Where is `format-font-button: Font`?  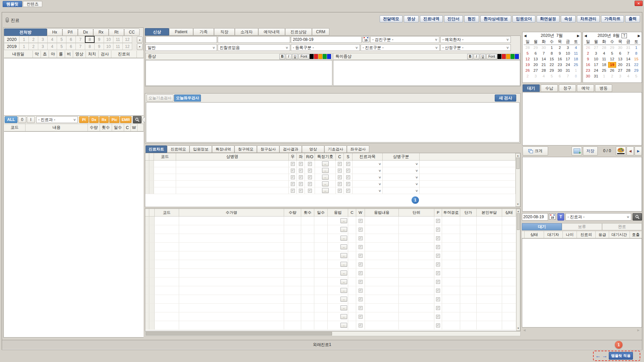
format-font-button: Font is located at coordinates (492, 57).